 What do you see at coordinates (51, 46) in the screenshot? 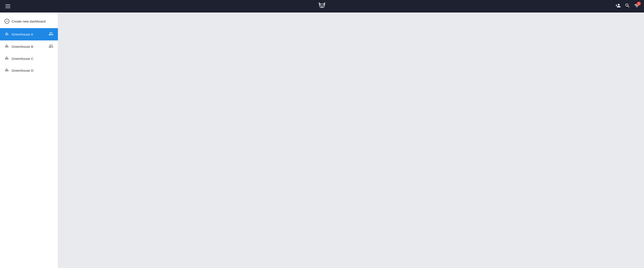
I see `people-icon-greenhouse-b` at bounding box center [51, 46].